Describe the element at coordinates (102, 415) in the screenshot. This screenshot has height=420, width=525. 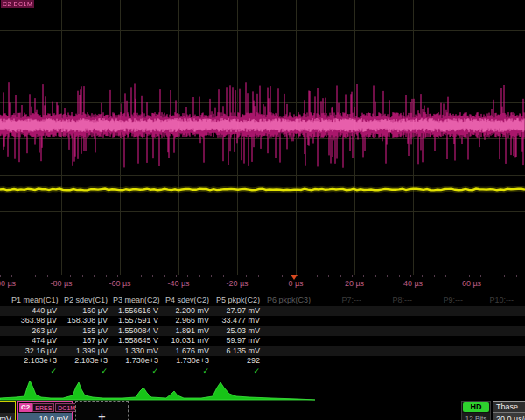
I see `plus-icon: +` at that location.